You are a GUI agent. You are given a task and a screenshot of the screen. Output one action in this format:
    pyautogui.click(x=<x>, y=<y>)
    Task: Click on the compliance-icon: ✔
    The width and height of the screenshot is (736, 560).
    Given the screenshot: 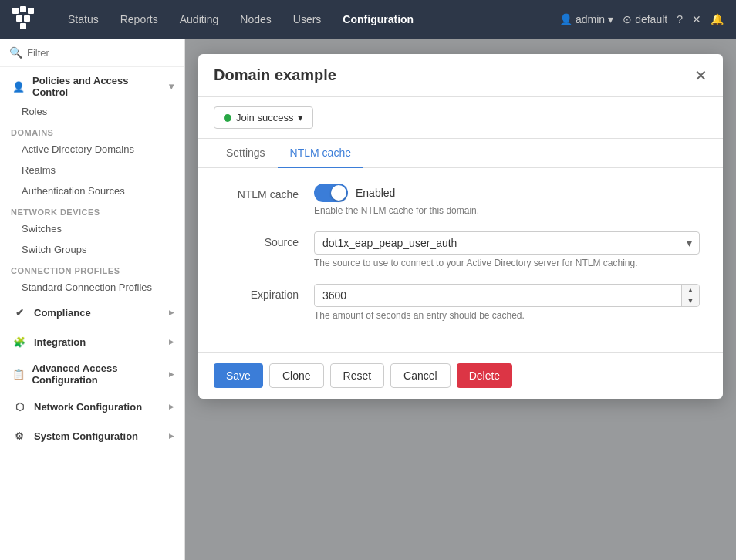 What is the action you would take?
    pyautogui.click(x=19, y=312)
    